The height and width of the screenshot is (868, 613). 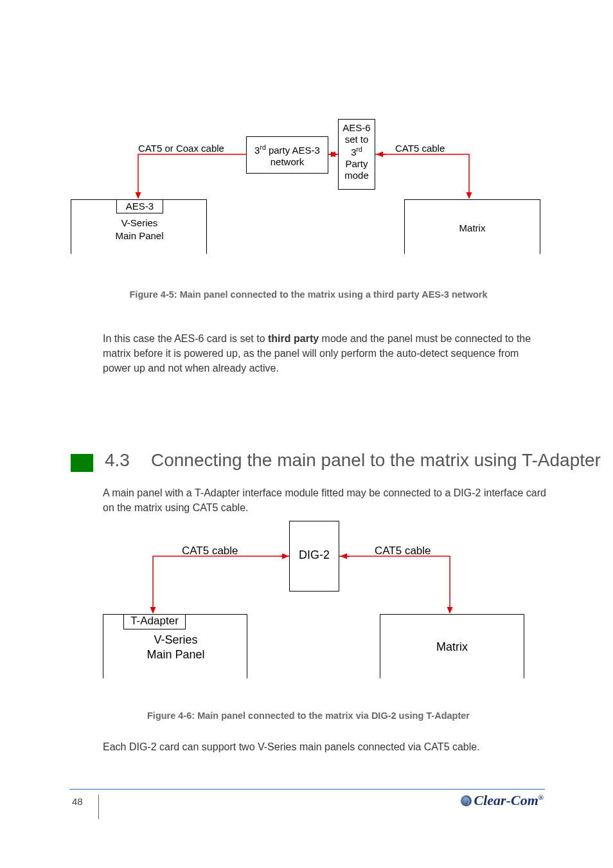 I want to click on box-dig2: DIG-2, so click(x=314, y=556).